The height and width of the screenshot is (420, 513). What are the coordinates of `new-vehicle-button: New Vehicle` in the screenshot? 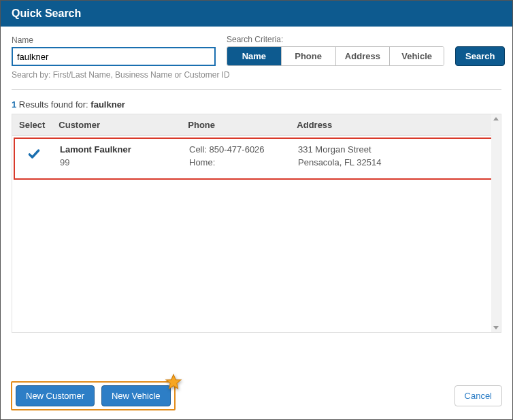 It's located at (136, 396).